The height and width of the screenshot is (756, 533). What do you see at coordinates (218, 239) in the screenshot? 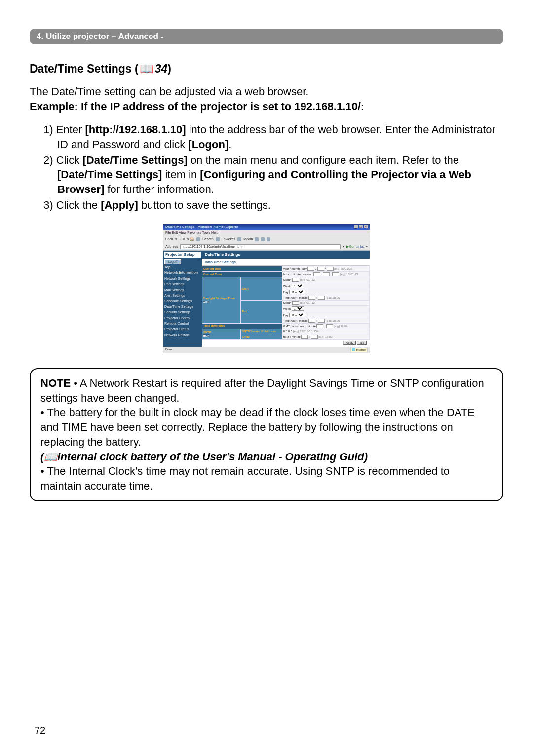
I see `favorites-icon` at bounding box center [218, 239].